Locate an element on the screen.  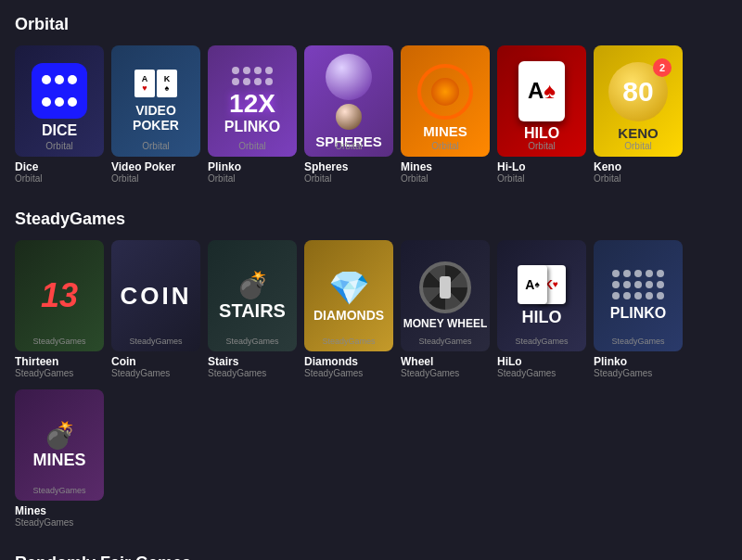
game-thumb-videopoker: A♥ K♠ VIDEO POKER Orbital is located at coordinates (156, 101).